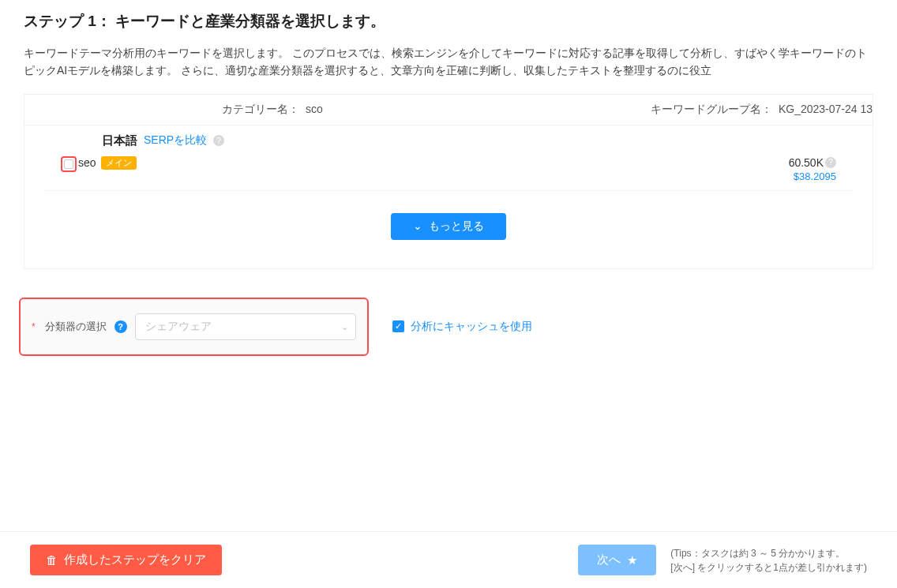 The width and height of the screenshot is (897, 588). I want to click on keyword-checkbox-highlight, so click(69, 164).